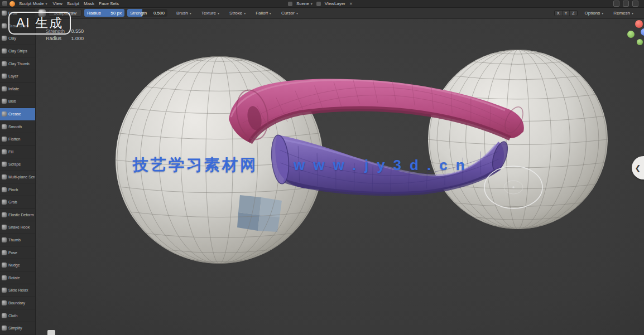 The width and height of the screenshot is (644, 335). Describe the element at coordinates (566, 13) in the screenshot. I see `mirror-toggle-group: XYZ` at that location.